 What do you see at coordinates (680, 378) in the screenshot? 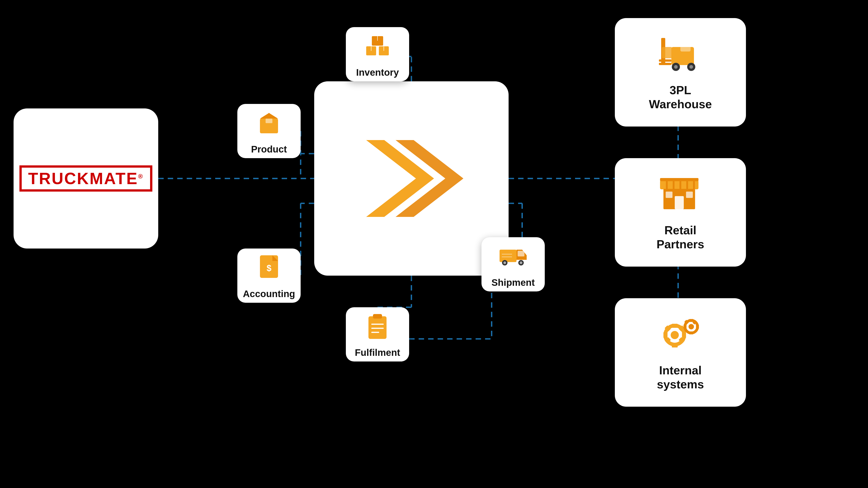
I see `internal-label: Internal systems` at bounding box center [680, 378].